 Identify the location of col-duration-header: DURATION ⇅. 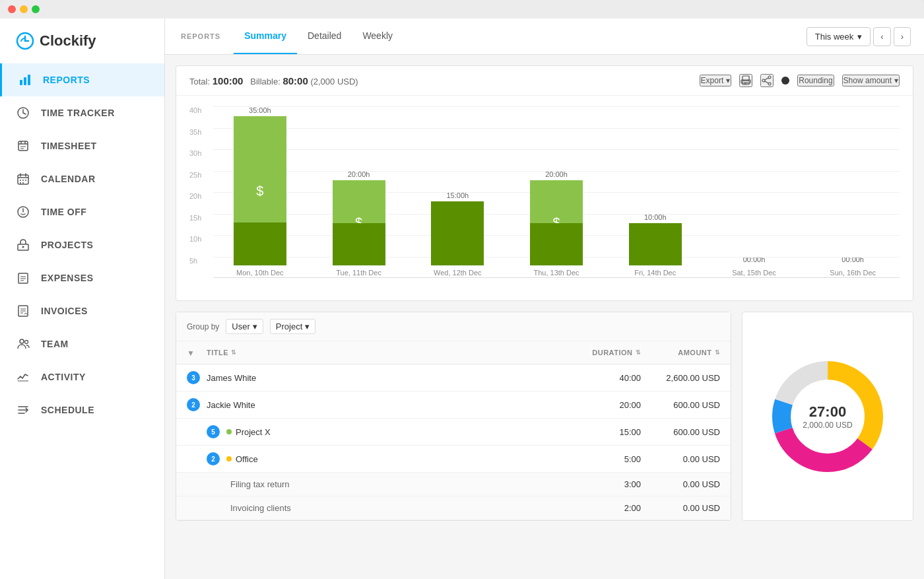
(608, 353).